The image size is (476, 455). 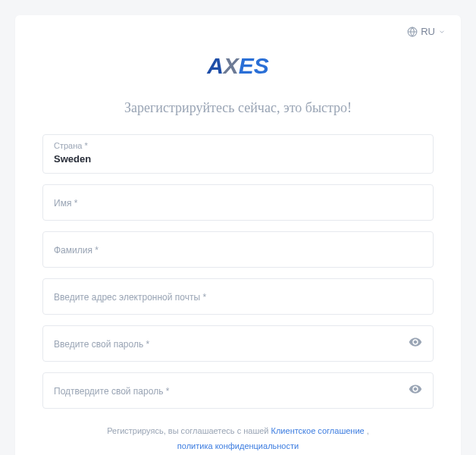 I want to click on client-agreement-link: Клиентское соглашение, so click(x=318, y=431).